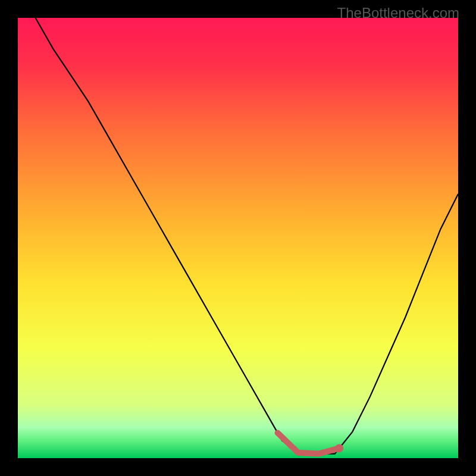 This screenshot has width=476, height=476. What do you see at coordinates (339, 448) in the screenshot?
I see `highlight-dot` at bounding box center [339, 448].